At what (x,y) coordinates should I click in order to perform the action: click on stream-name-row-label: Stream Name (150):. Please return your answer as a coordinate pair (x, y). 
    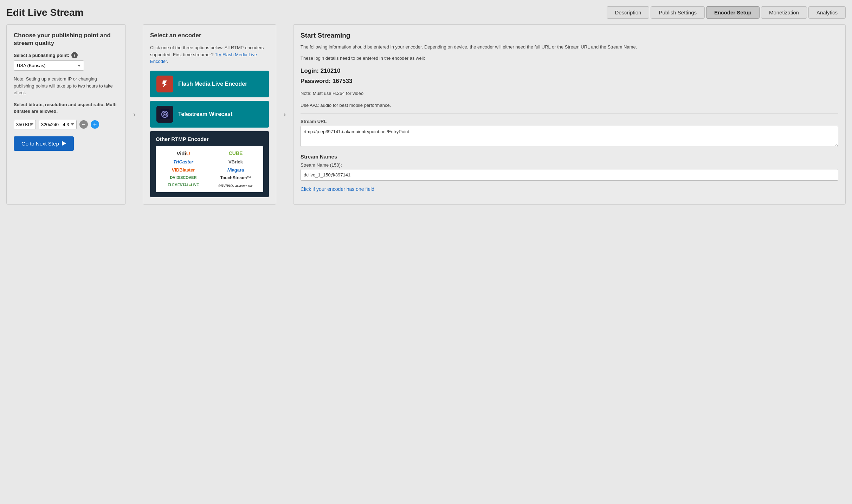
    Looking at the image, I should click on (569, 165).